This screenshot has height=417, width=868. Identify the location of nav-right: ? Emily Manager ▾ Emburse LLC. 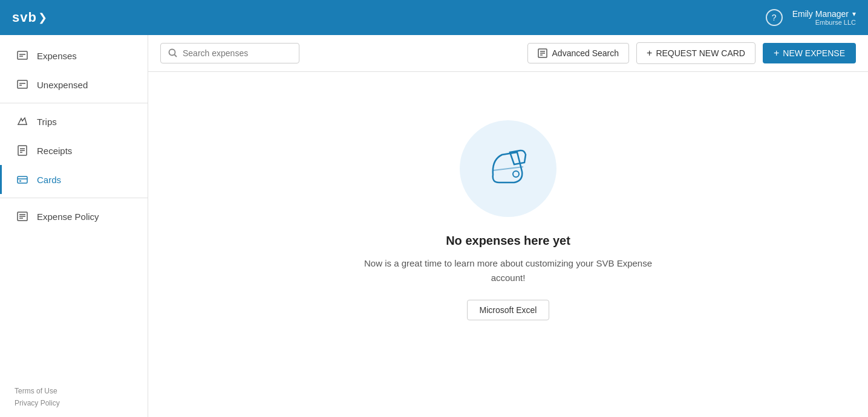
(811, 18).